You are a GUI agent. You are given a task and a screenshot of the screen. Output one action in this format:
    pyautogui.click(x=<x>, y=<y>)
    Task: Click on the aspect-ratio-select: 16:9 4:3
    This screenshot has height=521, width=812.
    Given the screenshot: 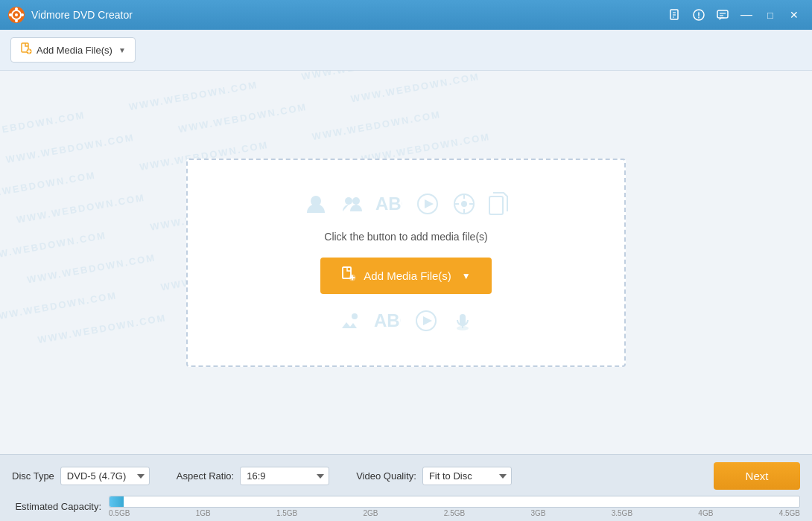 What is the action you would take?
    pyautogui.click(x=285, y=476)
    